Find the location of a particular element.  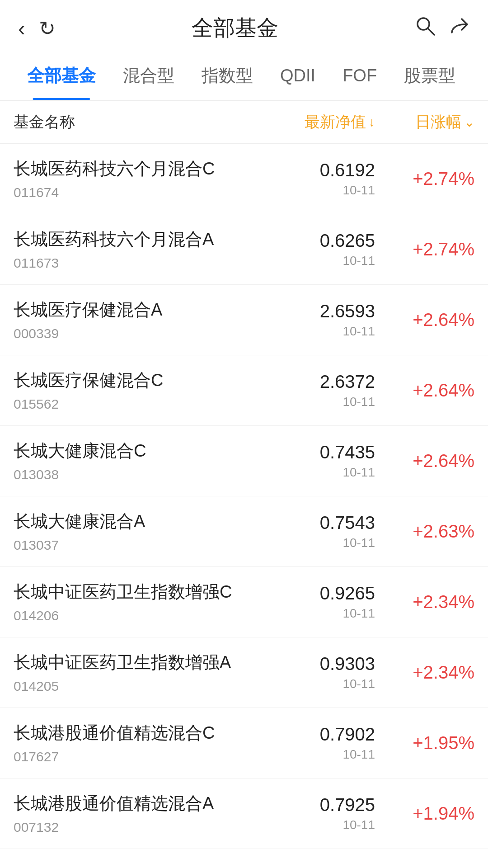

fund-info: 长城医药科技六个月混合A 011673 is located at coordinates (136, 250).